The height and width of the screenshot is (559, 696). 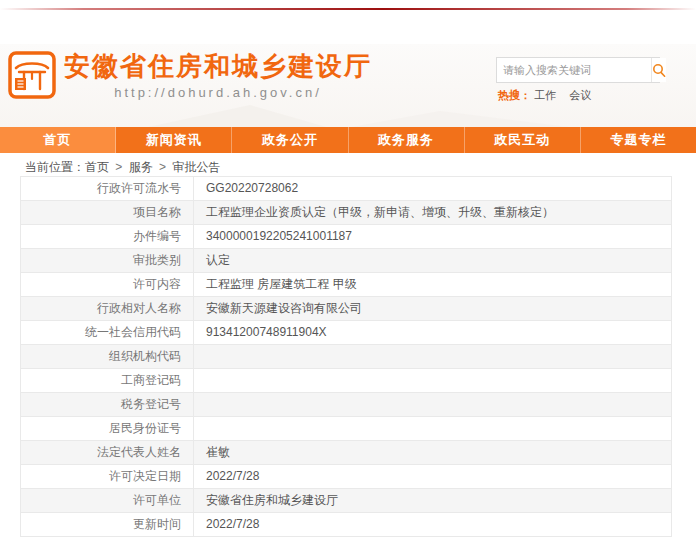 What do you see at coordinates (108, 525) in the screenshot?
I see `row-label: 更新时间` at bounding box center [108, 525].